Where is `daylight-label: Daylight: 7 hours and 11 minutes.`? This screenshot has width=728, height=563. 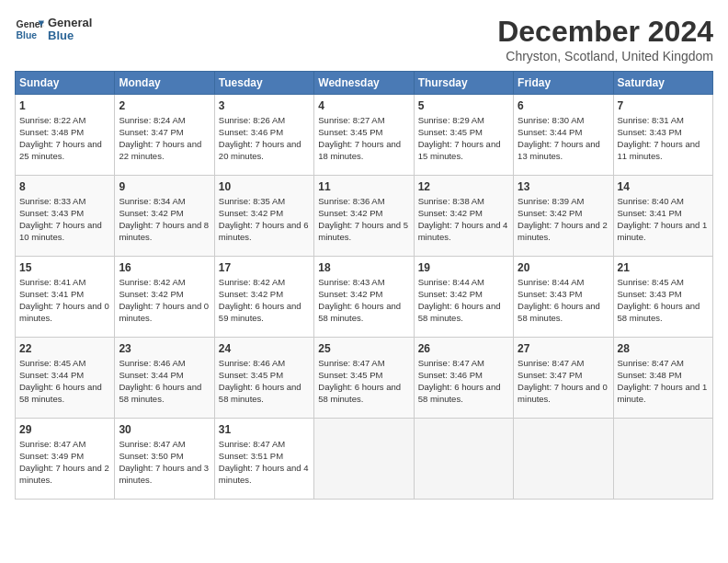
daylight-label: Daylight: 7 hours and 11 minutes. is located at coordinates (659, 150).